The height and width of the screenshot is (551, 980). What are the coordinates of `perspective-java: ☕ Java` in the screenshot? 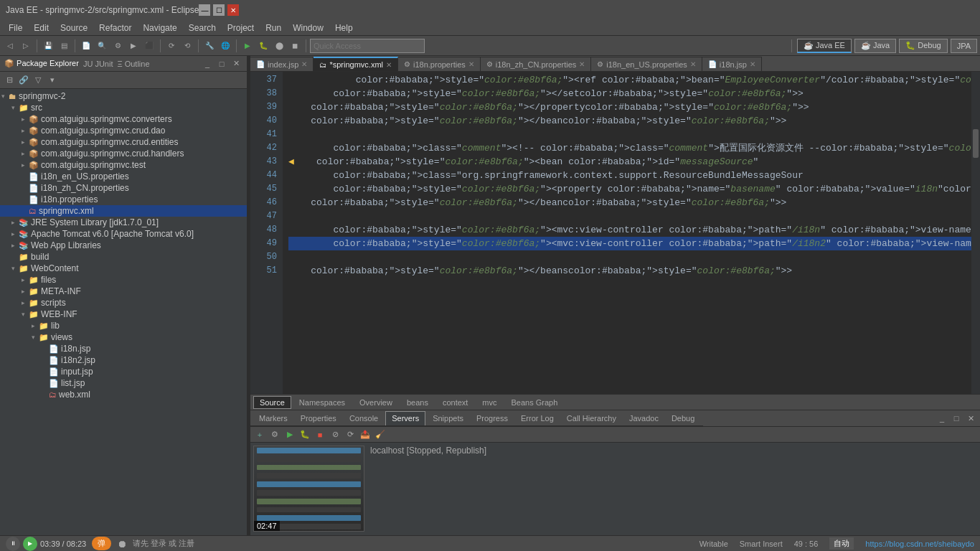 It's located at (875, 46).